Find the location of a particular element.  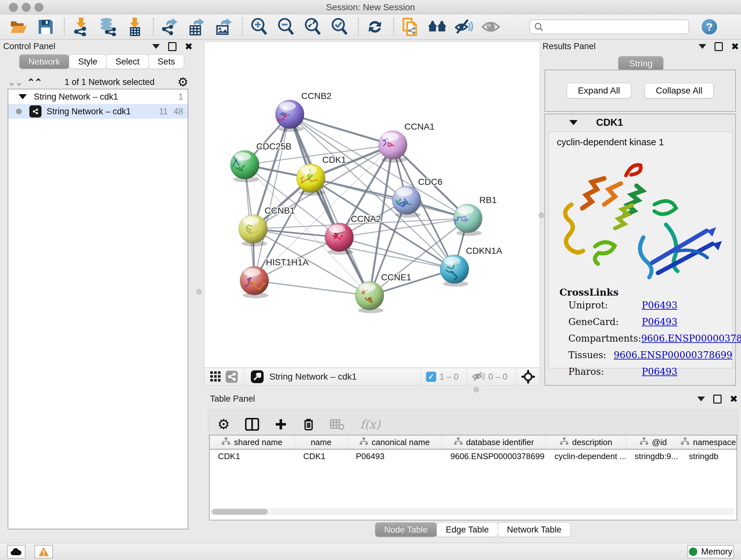

hidden-eye-icon is located at coordinates (479, 377).